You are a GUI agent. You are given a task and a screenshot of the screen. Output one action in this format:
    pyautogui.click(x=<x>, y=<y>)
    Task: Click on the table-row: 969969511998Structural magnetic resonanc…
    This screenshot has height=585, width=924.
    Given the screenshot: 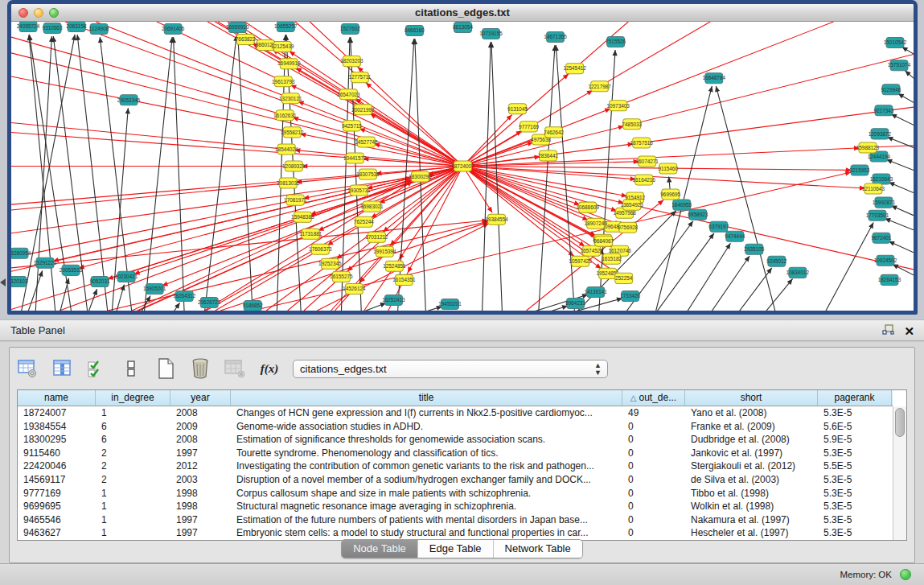 What is the action you would take?
    pyautogui.click(x=455, y=507)
    